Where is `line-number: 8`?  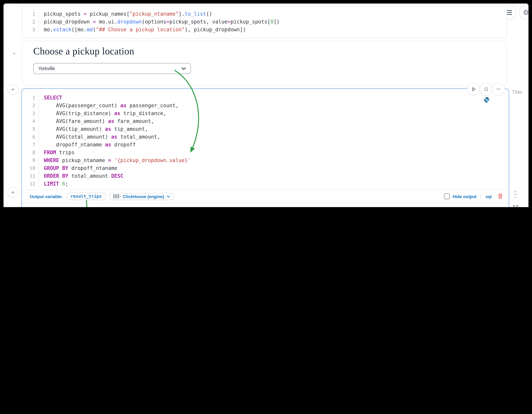
line-number: 8 is located at coordinates (31, 153).